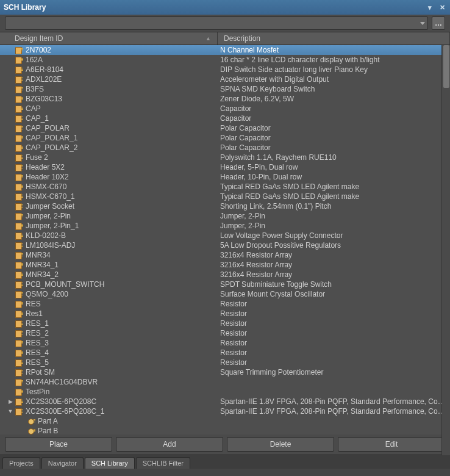 The image size is (450, 476). Describe the element at coordinates (225, 255) in the screenshot. I see `table-row: MNR343216x4 Resistor Array` at that location.